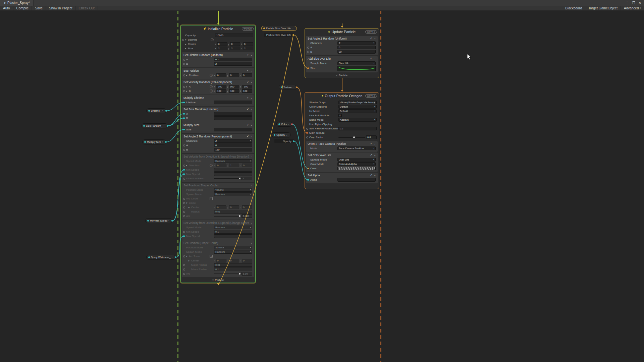 This screenshot has height=362, width=644. I want to click on block-header: Set Lifetime Random (Uniform)✓⌄, so click(218, 55).